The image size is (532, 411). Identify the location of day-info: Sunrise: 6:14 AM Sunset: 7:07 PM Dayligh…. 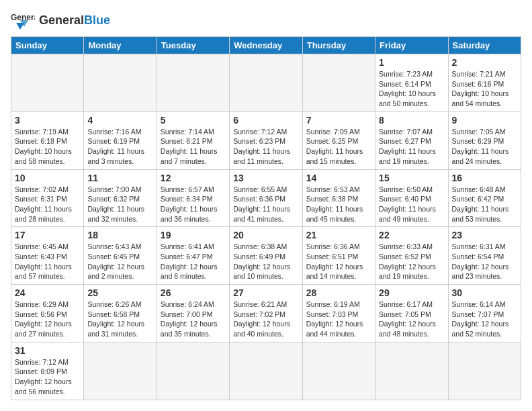
(485, 320).